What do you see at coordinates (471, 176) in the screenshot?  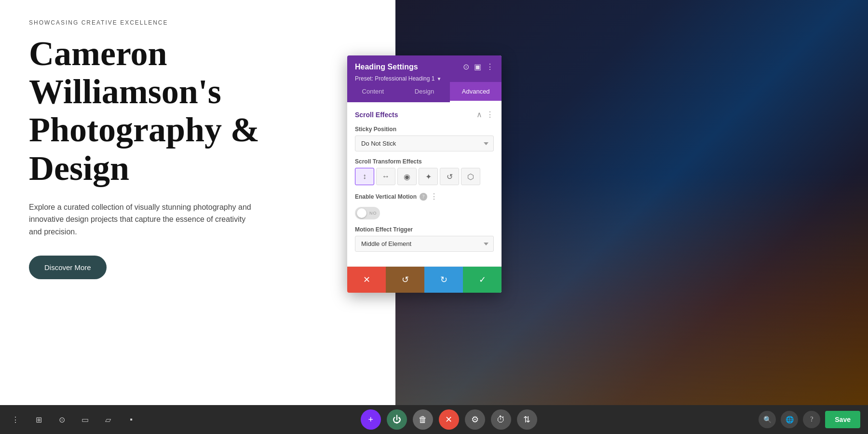 I see `transform-scale-btn: ⬡` at bounding box center [471, 176].